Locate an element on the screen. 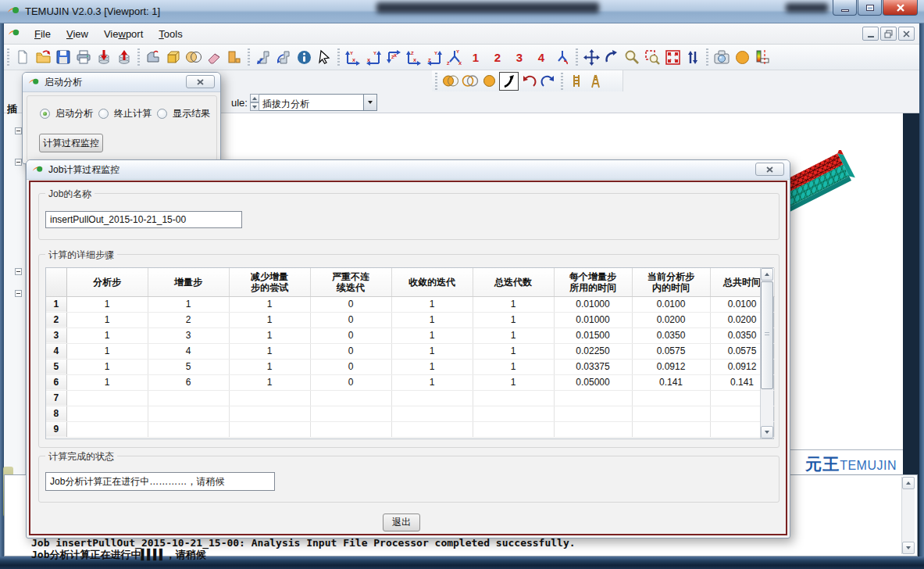 Image resolution: width=924 pixels, height=569 pixels. table-row: 41410110.022500.05750.0575 is located at coordinates (410, 351).